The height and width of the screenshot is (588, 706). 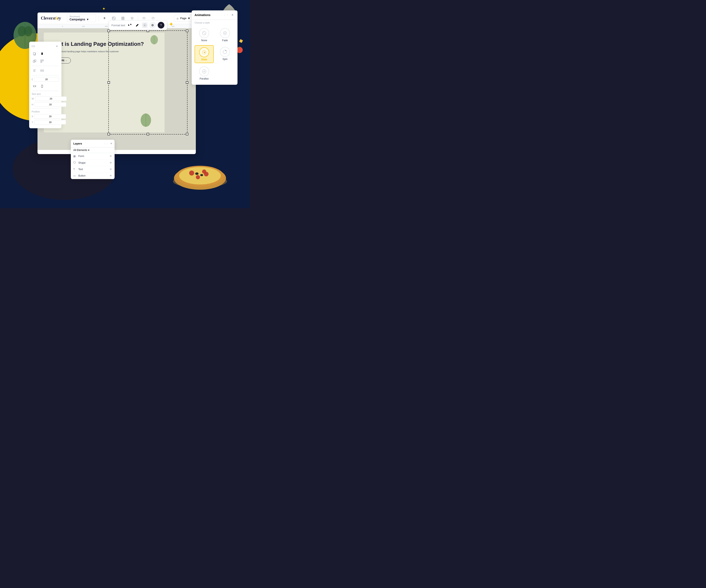 What do you see at coordinates (204, 40) in the screenshot?
I see `animation-none-label: None` at bounding box center [204, 40].